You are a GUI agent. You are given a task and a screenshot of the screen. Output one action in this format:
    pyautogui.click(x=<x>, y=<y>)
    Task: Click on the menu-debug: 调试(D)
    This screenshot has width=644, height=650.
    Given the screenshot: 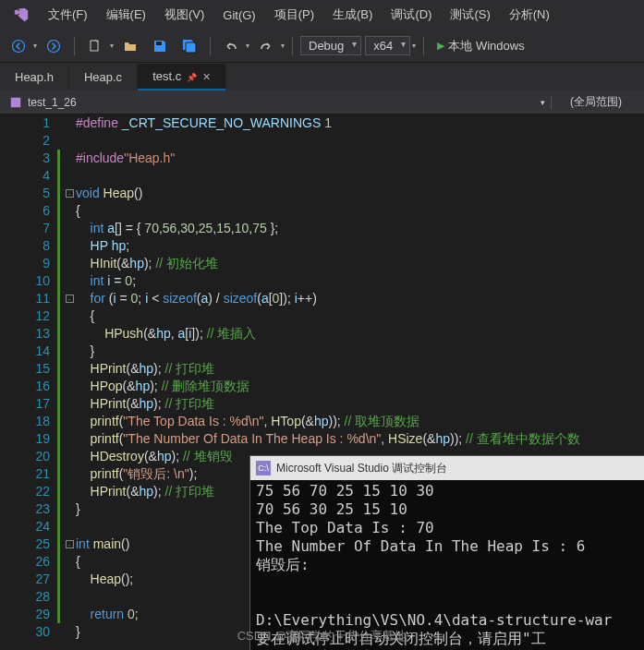 What is the action you would take?
    pyautogui.click(x=411, y=15)
    